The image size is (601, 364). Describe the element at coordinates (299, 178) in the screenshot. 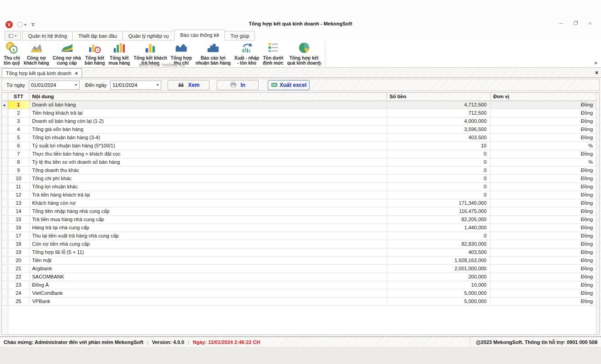

I see `table-row: 10Tổng chi phí khác0Đồng` at that location.